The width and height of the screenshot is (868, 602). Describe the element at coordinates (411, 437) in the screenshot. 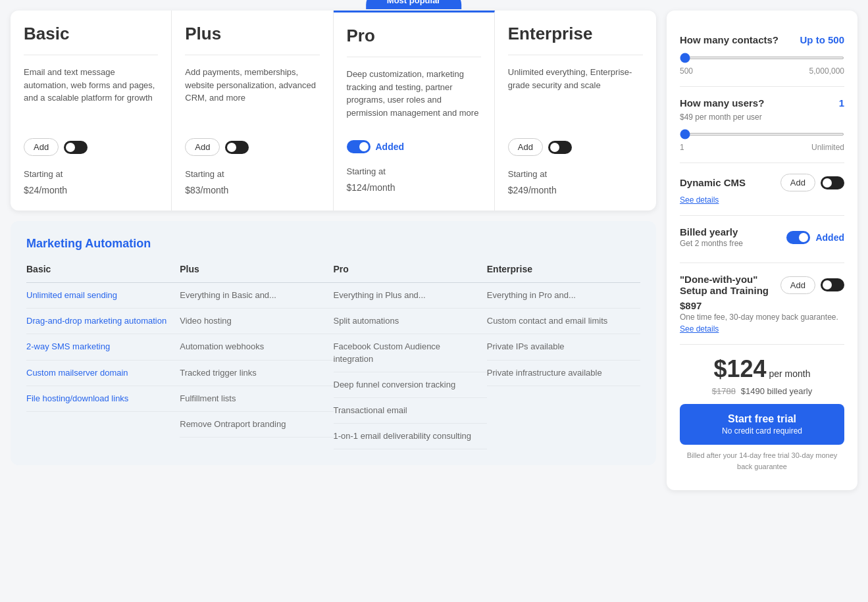

I see `feature-item: 1-on-1 email deliverability consulting` at that location.